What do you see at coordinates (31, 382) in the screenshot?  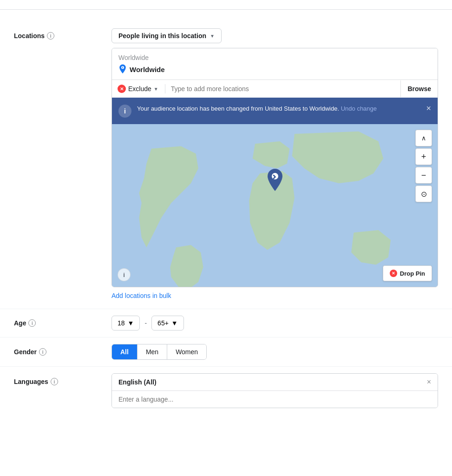 I see `languages-label-text: Languages` at bounding box center [31, 382].